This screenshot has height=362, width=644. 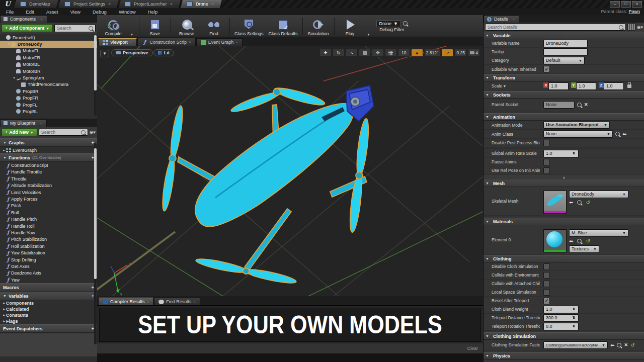 What do you see at coordinates (350, 26) in the screenshot?
I see `play-button: Play` at bounding box center [350, 26].